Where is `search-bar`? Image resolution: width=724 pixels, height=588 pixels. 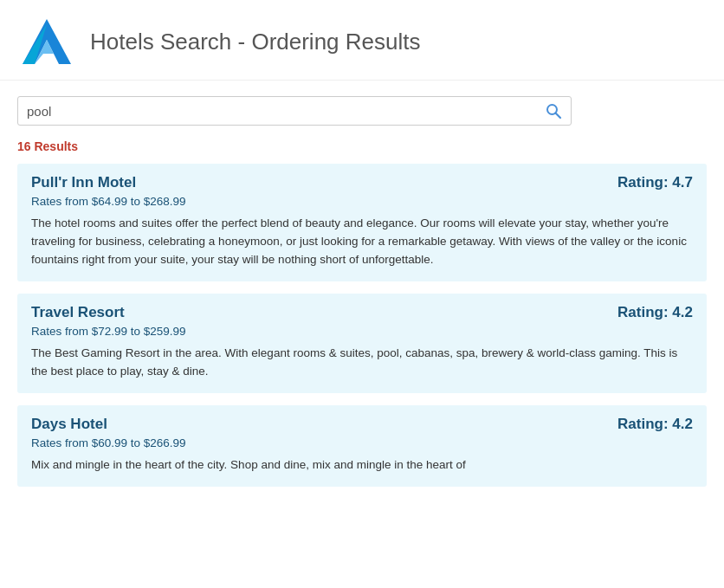
search-bar is located at coordinates (294, 111).